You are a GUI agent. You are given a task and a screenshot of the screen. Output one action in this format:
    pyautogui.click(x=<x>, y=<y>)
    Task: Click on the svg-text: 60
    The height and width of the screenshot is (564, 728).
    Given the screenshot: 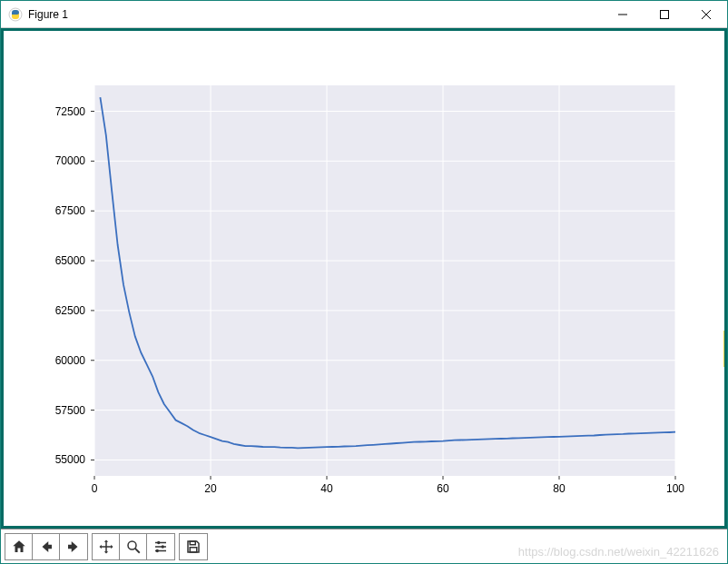 What is the action you would take?
    pyautogui.click(x=443, y=489)
    